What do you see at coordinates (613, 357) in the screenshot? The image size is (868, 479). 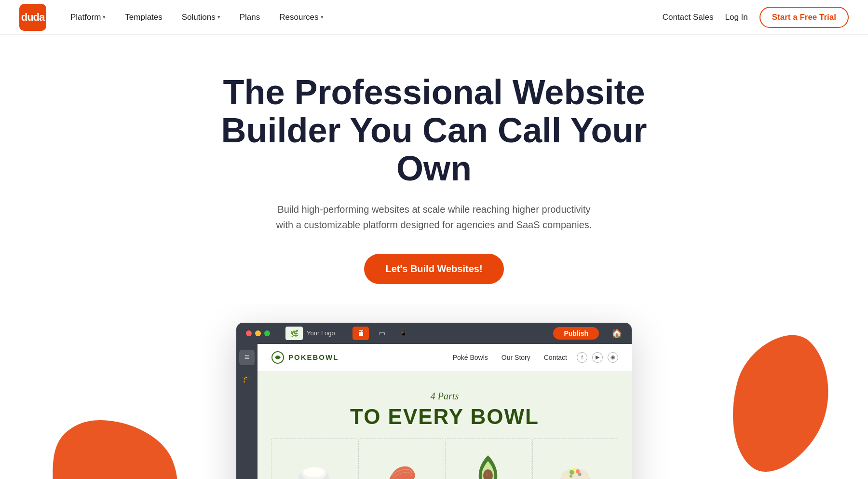 I see `instagram-icon: ◉` at bounding box center [613, 357].